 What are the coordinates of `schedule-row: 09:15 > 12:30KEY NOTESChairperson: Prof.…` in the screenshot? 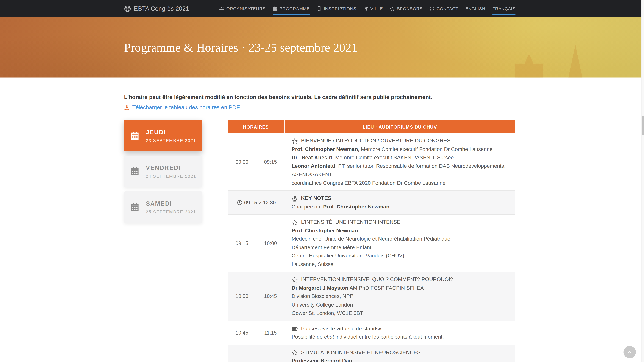 It's located at (371, 203).